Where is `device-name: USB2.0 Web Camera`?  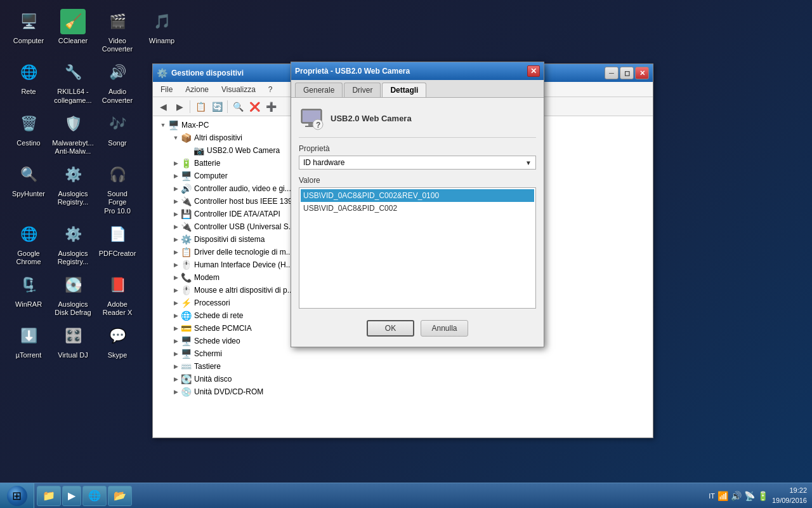
device-name: USB2.0 Web Camera is located at coordinates (371, 118).